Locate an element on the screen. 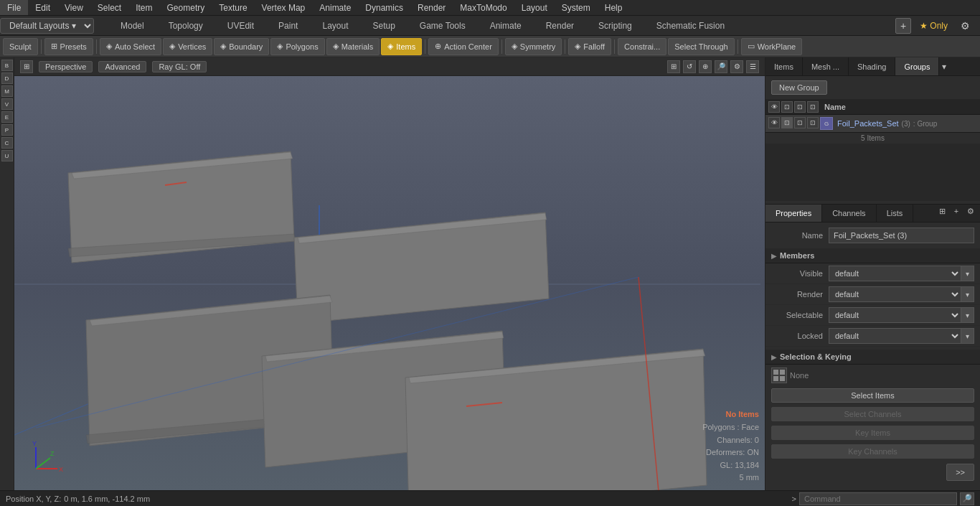 The width and height of the screenshot is (980, 506). symmetry-button: ◈Symmetry is located at coordinates (534, 47).